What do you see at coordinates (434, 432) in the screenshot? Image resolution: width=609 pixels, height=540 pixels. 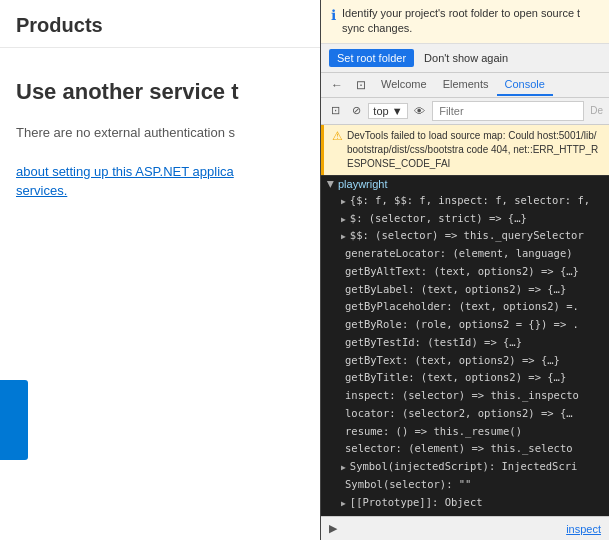 I see `console-item-text: resume: () => this._resume()` at bounding box center [434, 432].